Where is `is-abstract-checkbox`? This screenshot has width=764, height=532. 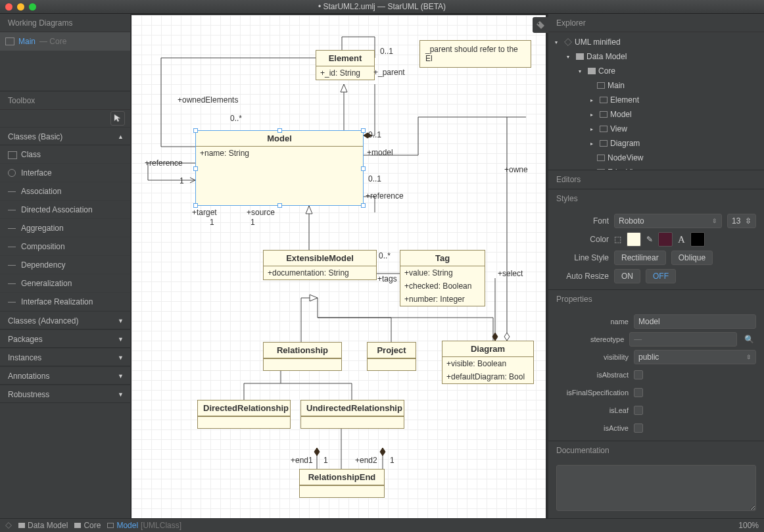
is-abstract-checkbox is located at coordinates (638, 375).